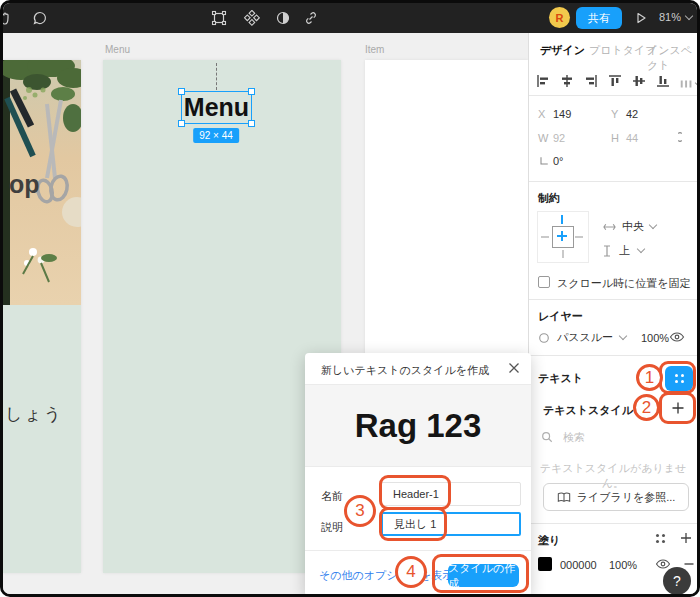 Image resolution: width=700 pixels, height=597 pixels. What do you see at coordinates (562, 114) in the screenshot?
I see `x-input: 149` at bounding box center [562, 114].